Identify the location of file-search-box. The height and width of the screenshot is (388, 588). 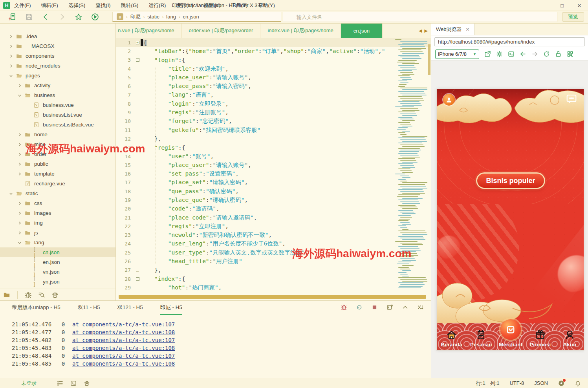
(420, 17).